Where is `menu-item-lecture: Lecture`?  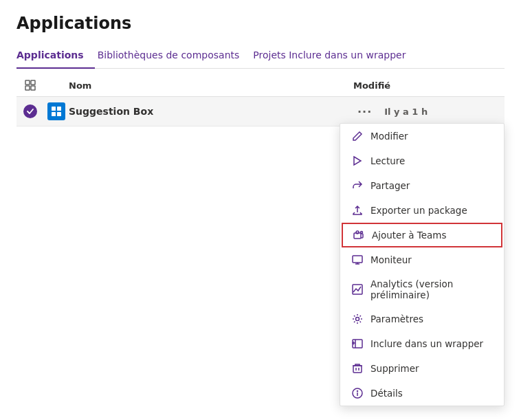 menu-item-lecture: Lecture is located at coordinates (422, 161).